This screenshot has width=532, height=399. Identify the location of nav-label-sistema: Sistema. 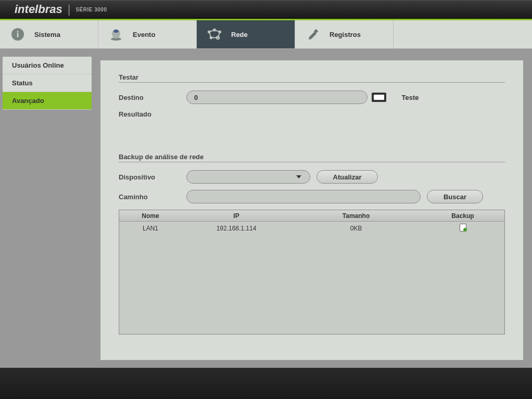
(47, 34).